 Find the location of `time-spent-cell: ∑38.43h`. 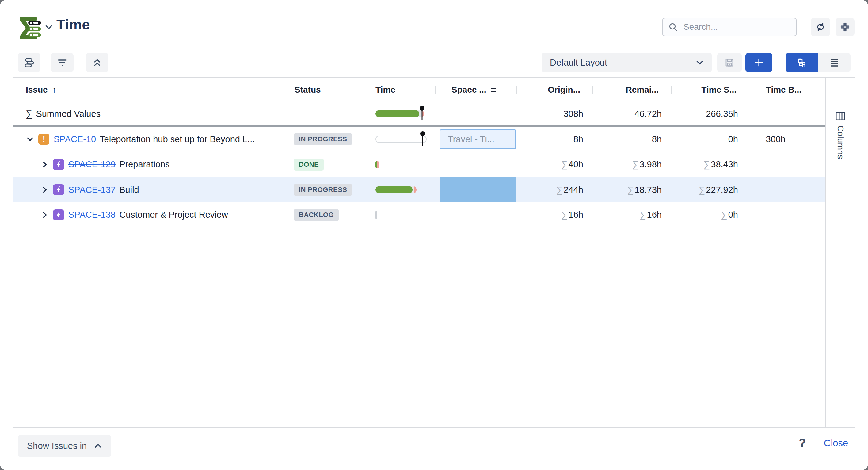

time-spent-cell: ∑38.43h is located at coordinates (710, 165).